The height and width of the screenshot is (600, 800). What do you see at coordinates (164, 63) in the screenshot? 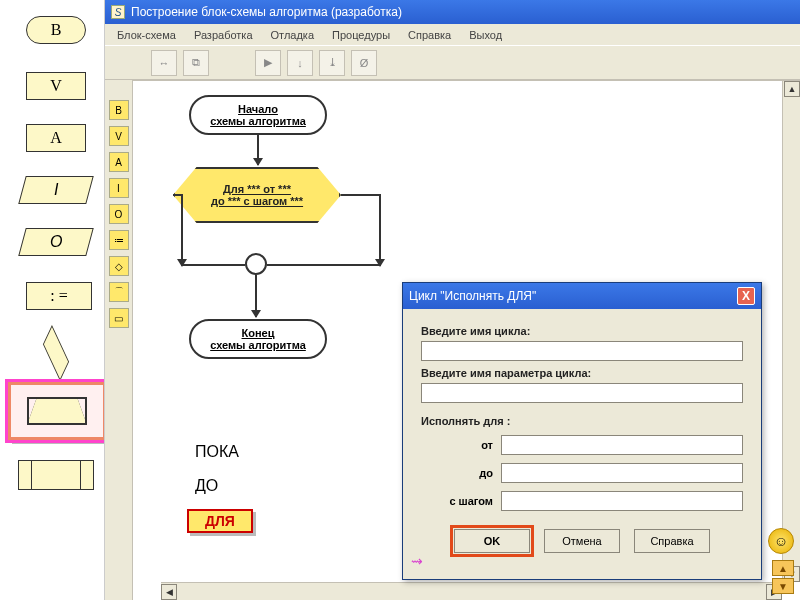
I see `tool-arrange-icon: ↔` at bounding box center [164, 63].